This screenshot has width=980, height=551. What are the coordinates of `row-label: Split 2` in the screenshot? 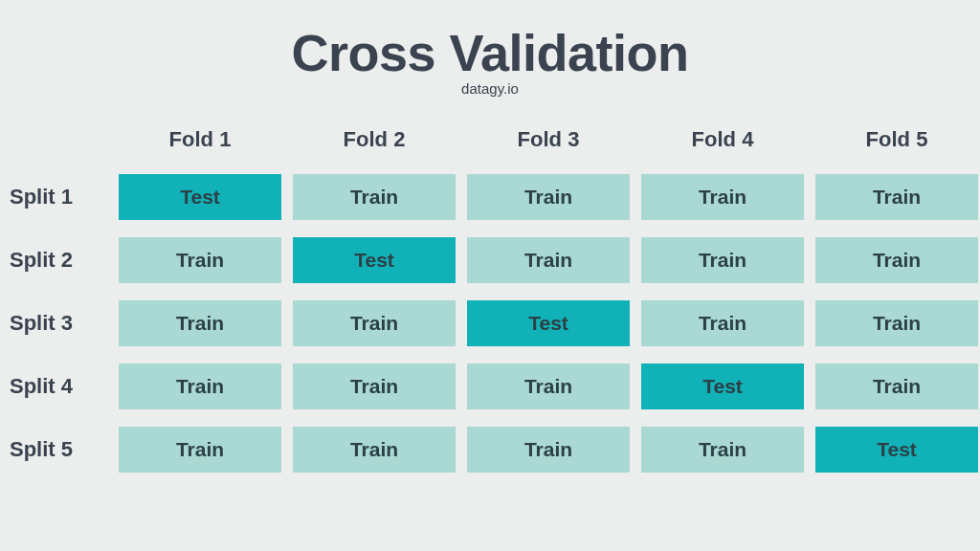 It's located at (37, 260).